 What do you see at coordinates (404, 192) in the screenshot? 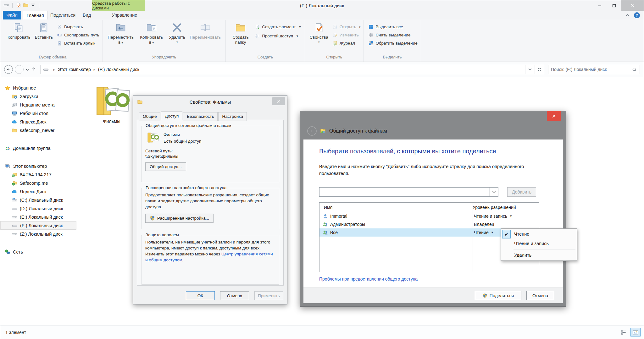
I see `user-combo-input` at bounding box center [404, 192].